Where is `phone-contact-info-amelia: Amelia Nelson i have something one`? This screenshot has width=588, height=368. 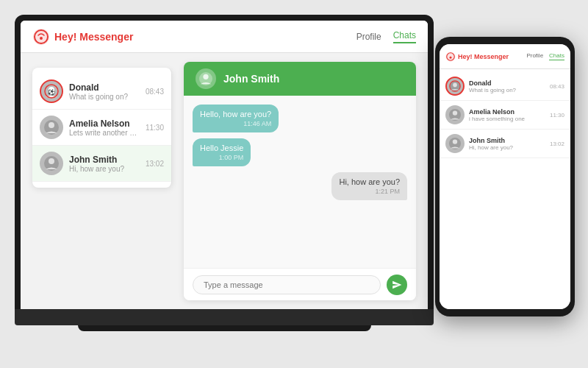
phone-contact-info-amelia: Amelia Nelson i have something one is located at coordinates (507, 115).